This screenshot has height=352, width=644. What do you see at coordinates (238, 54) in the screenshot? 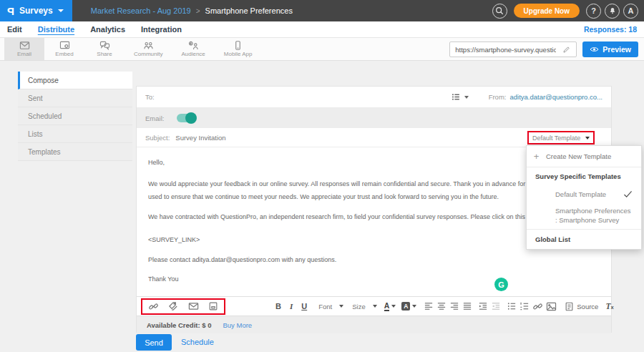
I see `channel-label: Mobile App` at bounding box center [238, 54].